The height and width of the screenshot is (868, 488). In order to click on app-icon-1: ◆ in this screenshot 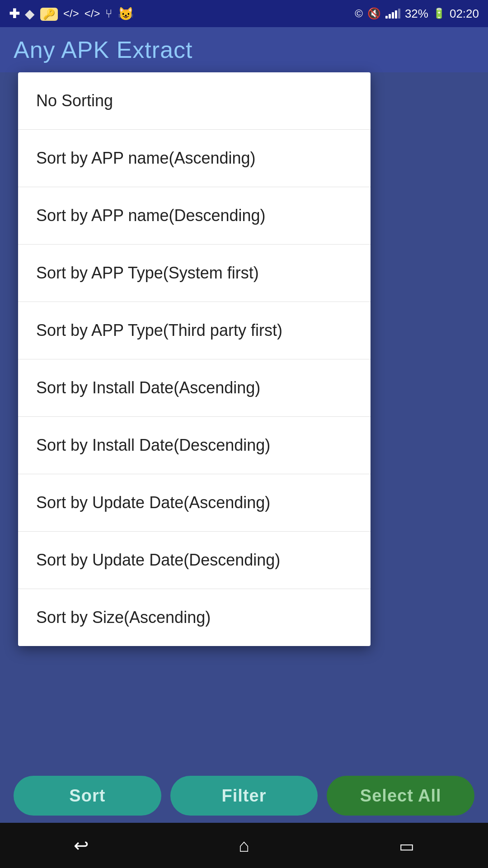, I will do `click(30, 14)`.